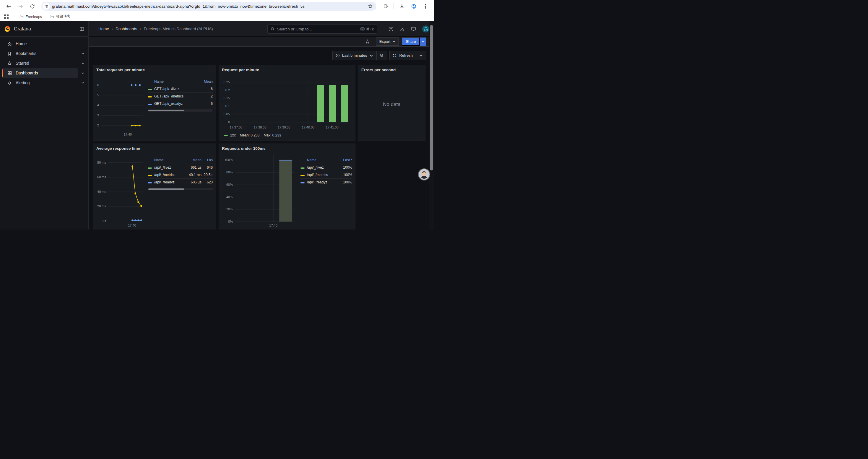 This screenshot has height=459, width=868. What do you see at coordinates (385, 6) in the screenshot?
I see `extensions-icon` at bounding box center [385, 6].